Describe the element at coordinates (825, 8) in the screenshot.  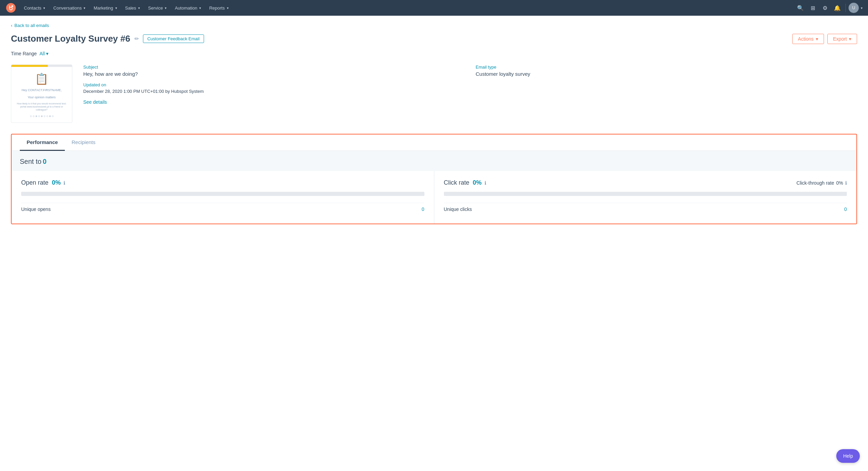
I see `settings-icon: ⚙` at that location.